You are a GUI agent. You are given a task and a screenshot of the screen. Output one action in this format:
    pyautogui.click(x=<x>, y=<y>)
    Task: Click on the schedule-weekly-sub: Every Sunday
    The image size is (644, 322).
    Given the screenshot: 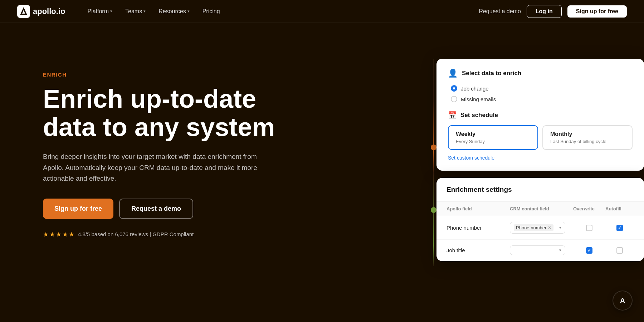 What is the action you would take?
    pyautogui.click(x=493, y=142)
    